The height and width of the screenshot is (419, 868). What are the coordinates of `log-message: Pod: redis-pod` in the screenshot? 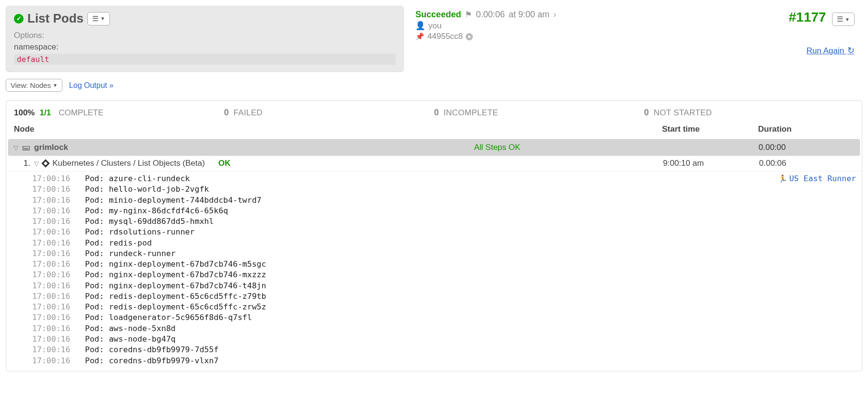 It's located at (118, 243).